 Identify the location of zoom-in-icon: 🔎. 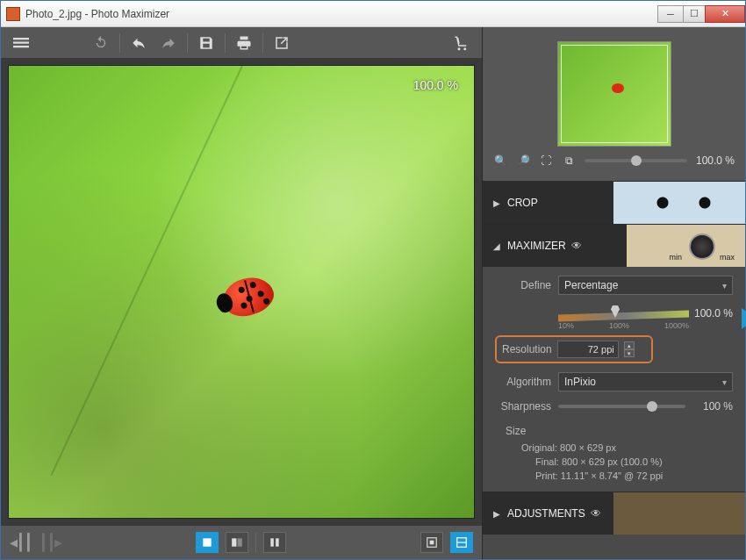
(523, 161).